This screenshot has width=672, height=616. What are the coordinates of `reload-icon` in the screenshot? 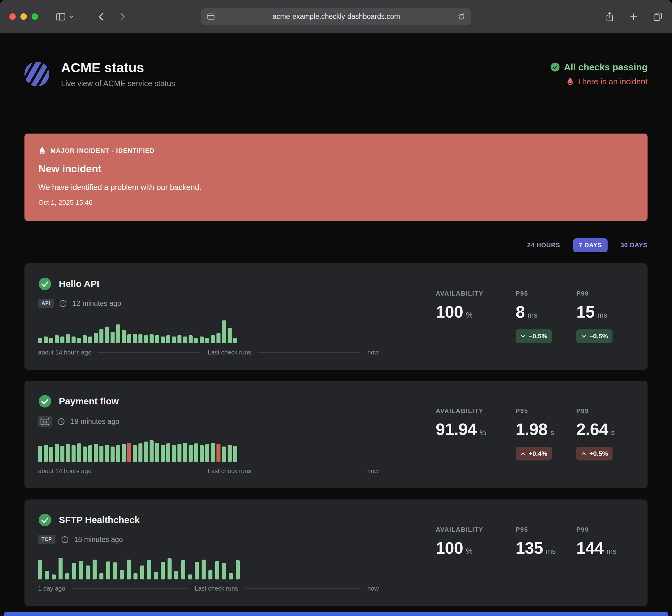 It's located at (461, 17).